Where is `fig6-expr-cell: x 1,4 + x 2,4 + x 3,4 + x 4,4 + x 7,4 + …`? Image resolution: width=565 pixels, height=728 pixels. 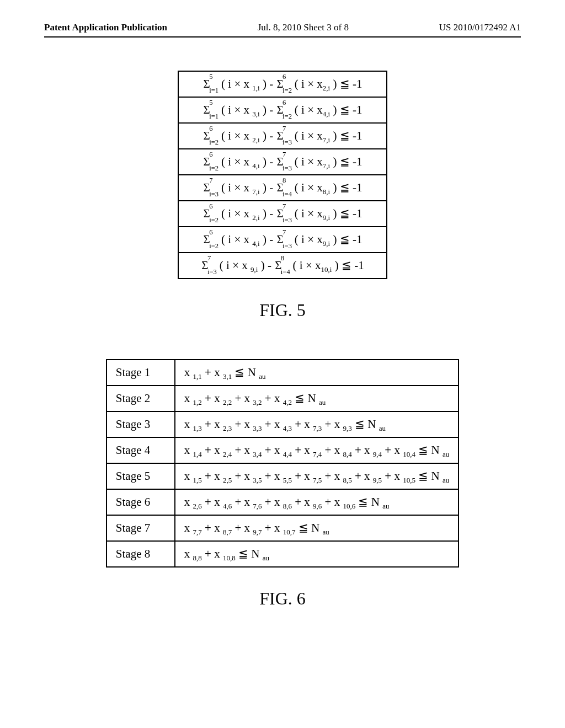 fig6-expr-cell: x 1,4 + x 2,4 + x 3,4 + x 4,4 + x 7,4 + … is located at coordinates (317, 450).